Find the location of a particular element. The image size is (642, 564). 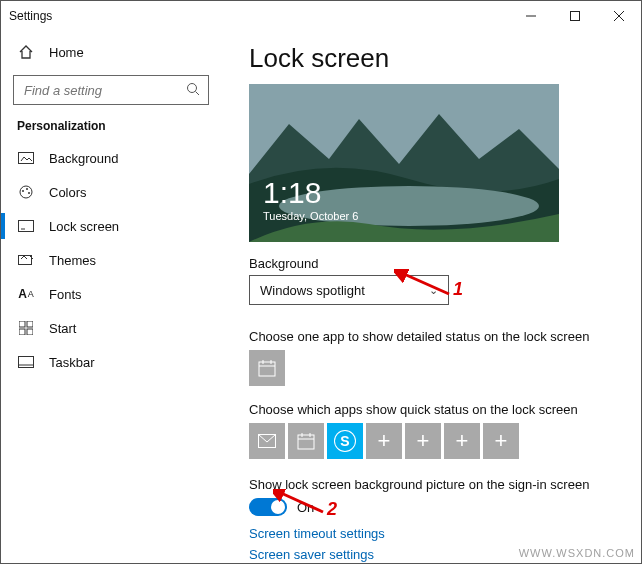

quick-status-label: Choose which apps show quick status on t… is located at coordinates (434, 410).